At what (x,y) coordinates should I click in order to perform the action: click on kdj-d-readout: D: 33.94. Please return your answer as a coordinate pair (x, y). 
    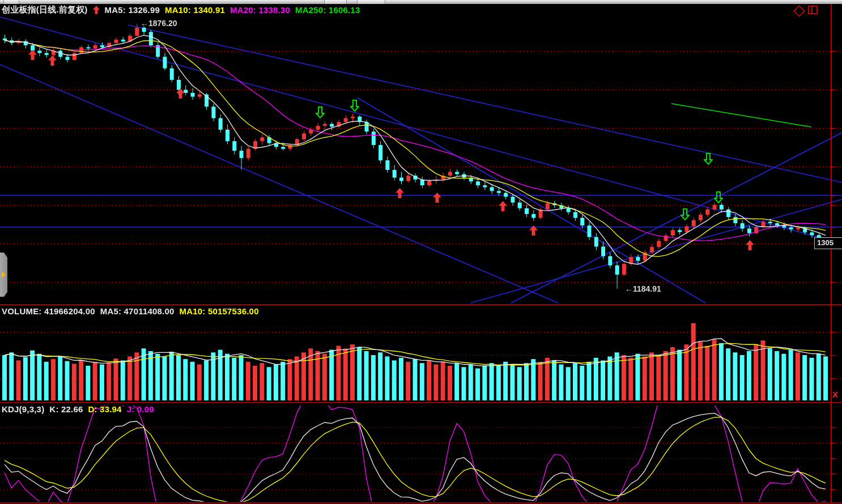
    Looking at the image, I should click on (105, 409).